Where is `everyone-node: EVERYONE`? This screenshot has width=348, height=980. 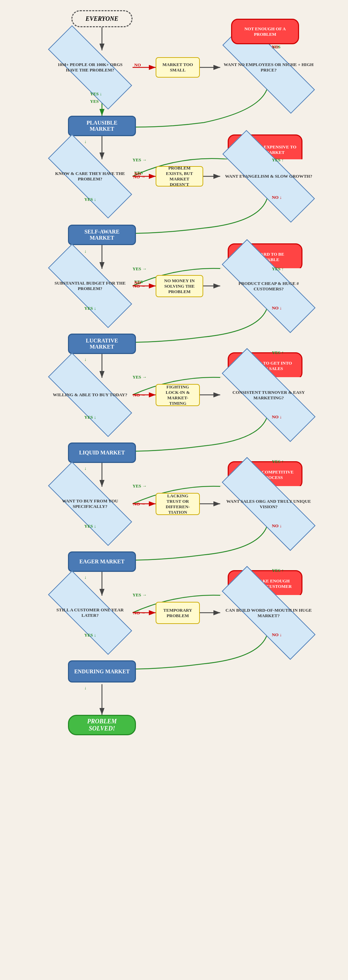
everyone-node: EVERYONE is located at coordinates (102, 19).